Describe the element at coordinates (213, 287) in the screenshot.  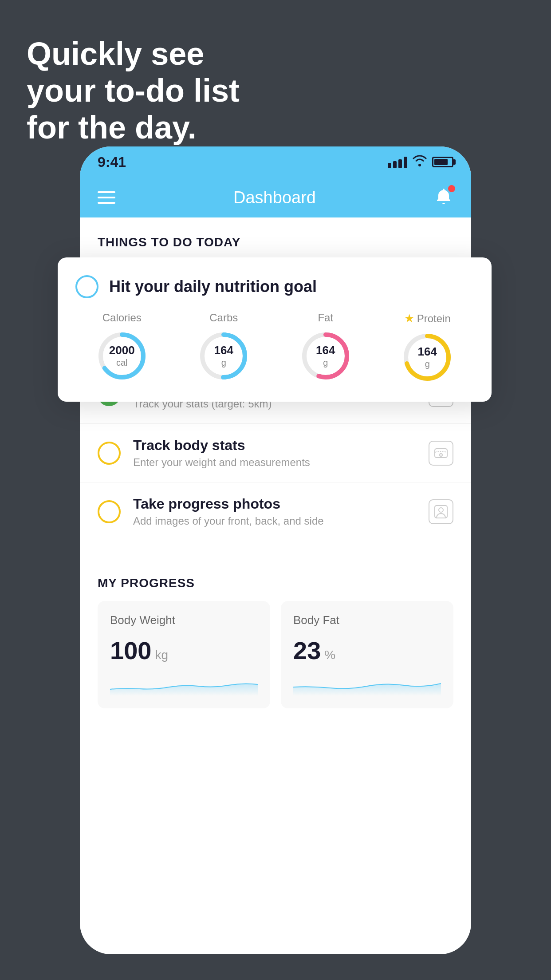
I see `nutrition-goal-title: Hit your daily nutrition goal` at that location.